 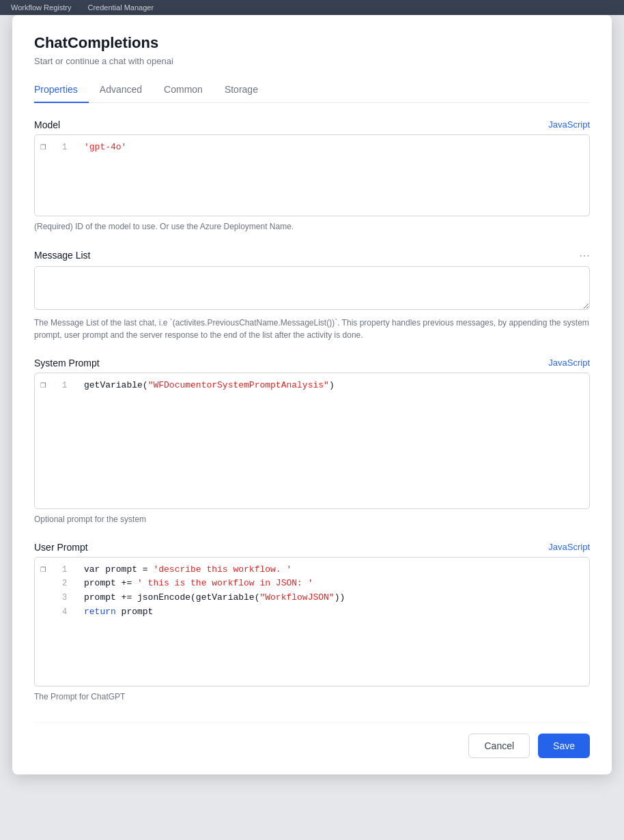 I want to click on model-code-value: 'gpt-4o', so click(x=332, y=147).